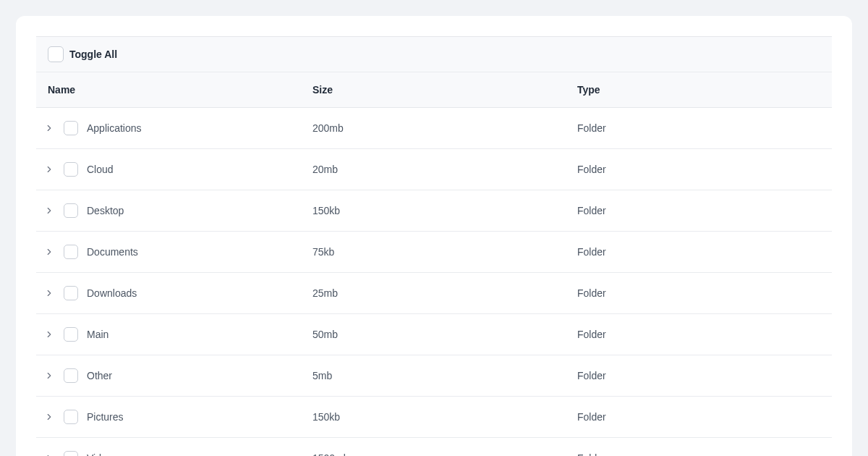 The width and height of the screenshot is (868, 456). Describe the element at coordinates (106, 211) in the screenshot. I see `row-name: Desktop` at that location.